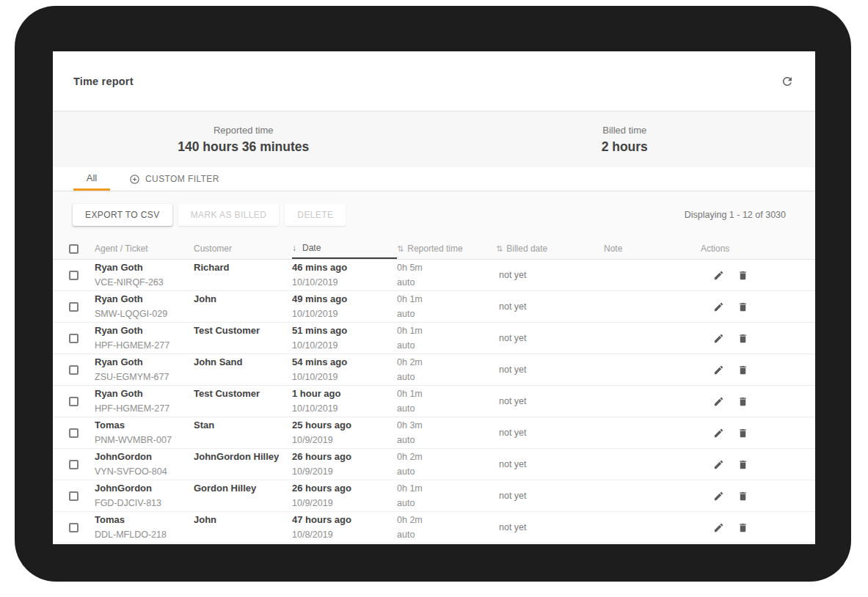  What do you see at coordinates (144, 440) in the screenshot?
I see `ticket-code: PNM-WVMBR-007` at bounding box center [144, 440].